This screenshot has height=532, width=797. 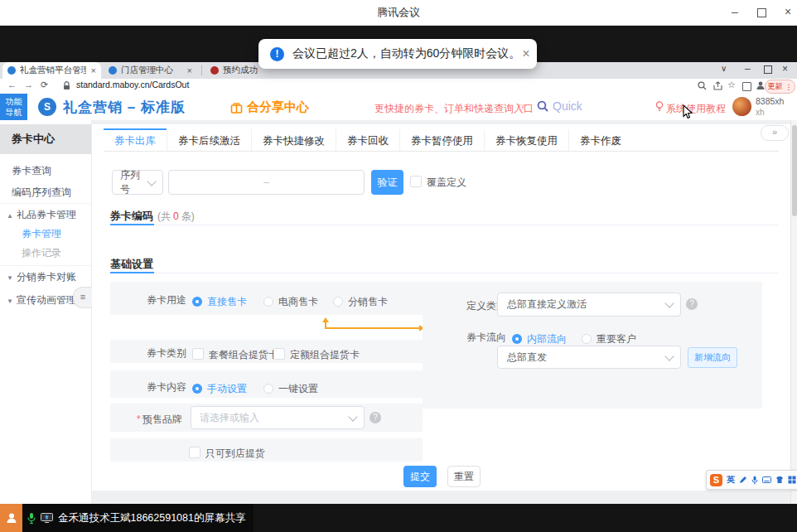 What do you see at coordinates (277, 55) in the screenshot?
I see `info-icon: !` at bounding box center [277, 55].